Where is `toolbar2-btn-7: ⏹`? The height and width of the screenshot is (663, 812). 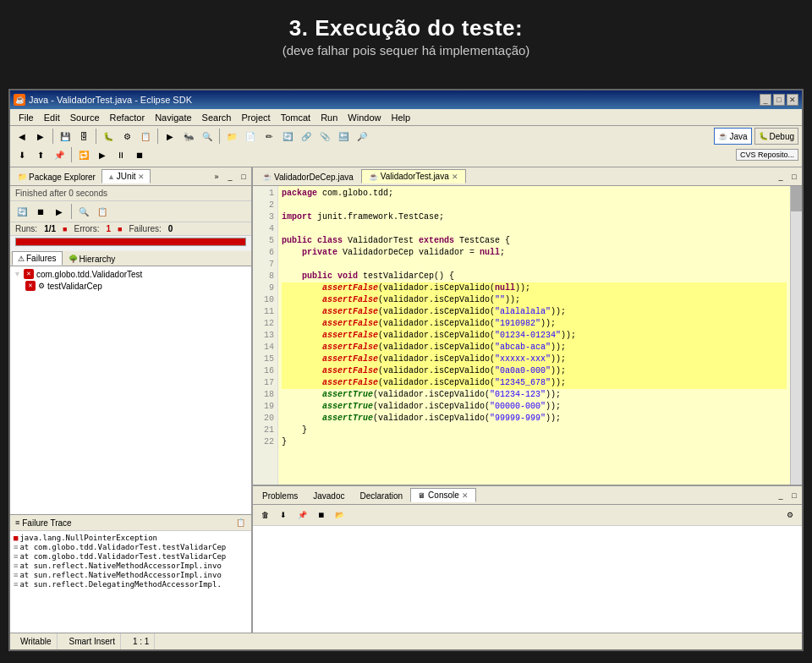 toolbar2-btn-7: ⏹ is located at coordinates (140, 155).